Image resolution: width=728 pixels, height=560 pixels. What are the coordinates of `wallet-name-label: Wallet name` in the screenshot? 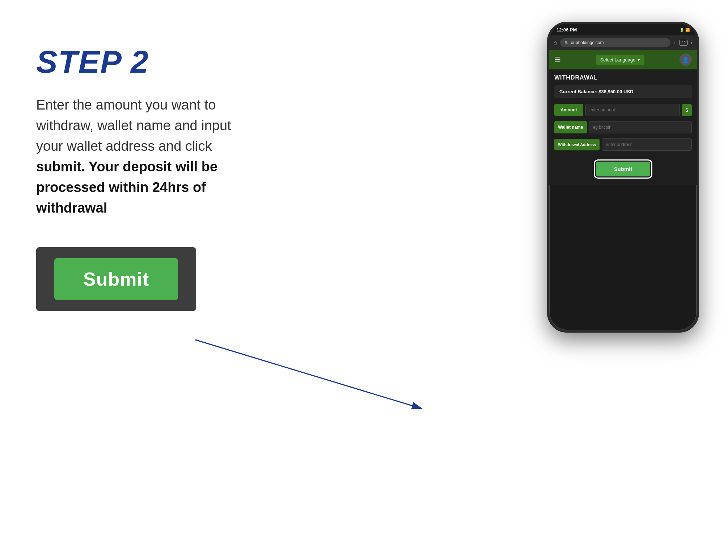 It's located at (571, 127).